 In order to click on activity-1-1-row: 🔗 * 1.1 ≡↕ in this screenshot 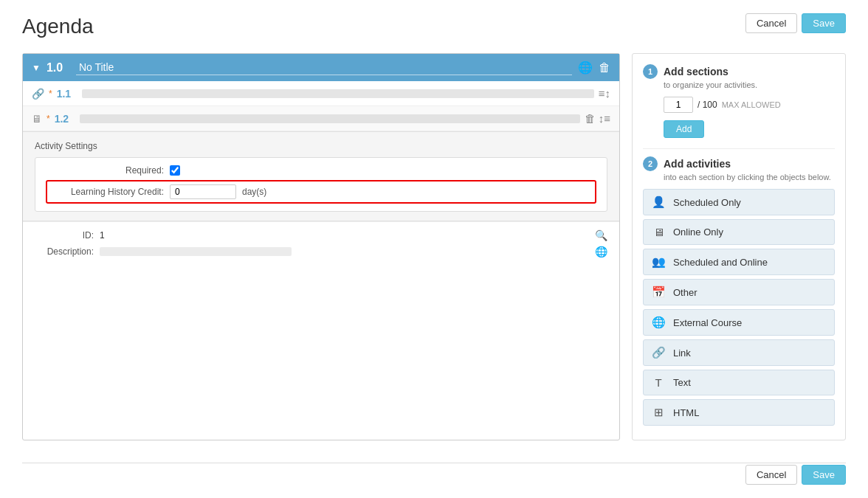, I will do `click(321, 94)`.